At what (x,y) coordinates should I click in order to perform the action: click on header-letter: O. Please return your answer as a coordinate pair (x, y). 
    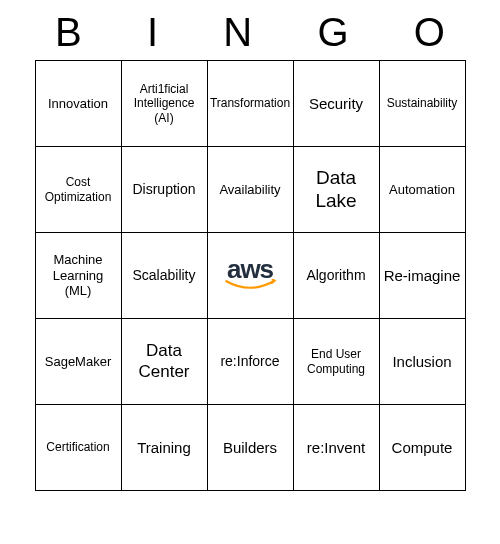
    Looking at the image, I should click on (430, 32).